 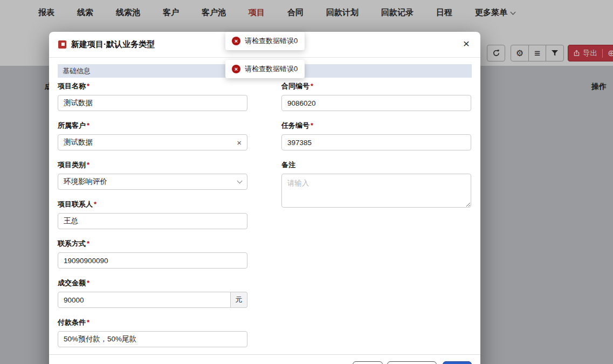 I want to click on field-project-category: 项目类别* 环境影响评价, so click(x=153, y=175).